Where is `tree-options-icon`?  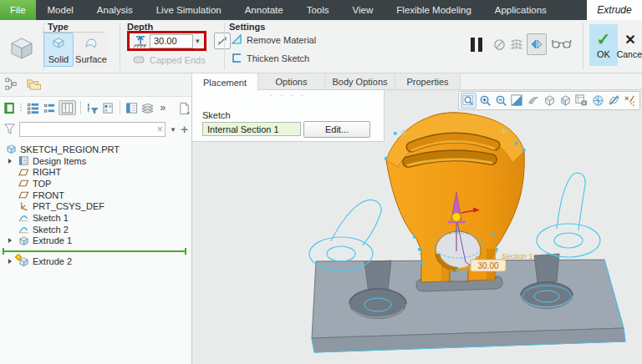 tree-options-icon is located at coordinates (109, 108).